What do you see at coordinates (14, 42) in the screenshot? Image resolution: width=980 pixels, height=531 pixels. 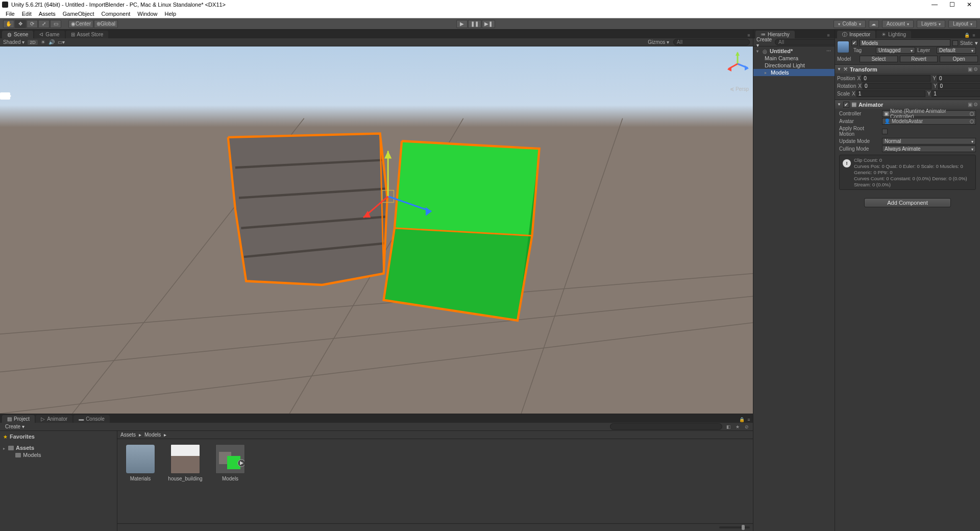 I see `shading-mode-dropdown: Shaded ▾` at bounding box center [14, 42].